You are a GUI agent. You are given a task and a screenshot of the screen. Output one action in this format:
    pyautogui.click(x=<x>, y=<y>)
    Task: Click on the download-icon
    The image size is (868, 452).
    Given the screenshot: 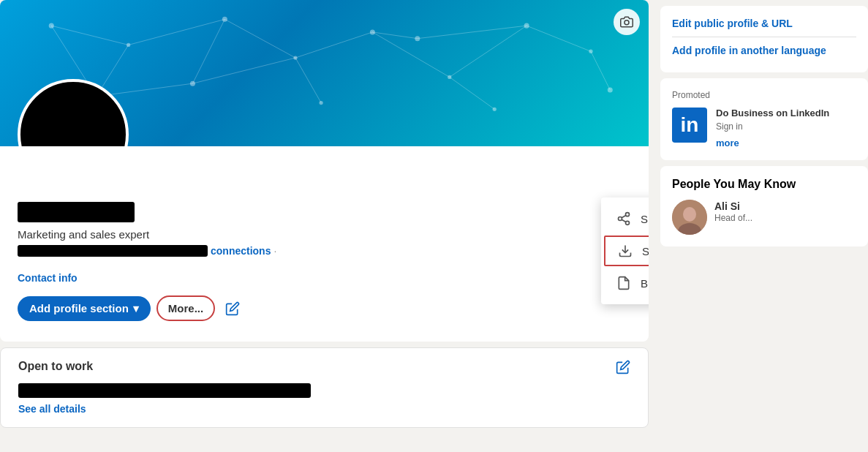 What is the action you would take?
    pyautogui.click(x=625, y=251)
    